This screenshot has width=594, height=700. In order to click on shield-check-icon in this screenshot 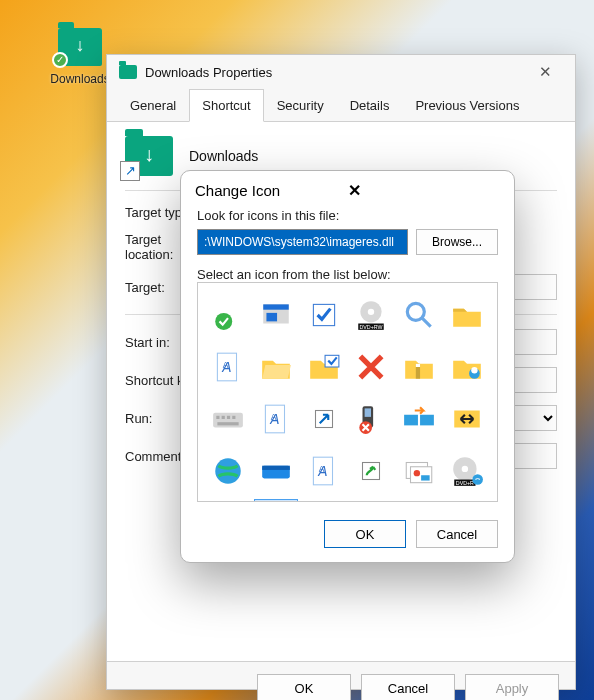, I will do `click(228, 315)`.